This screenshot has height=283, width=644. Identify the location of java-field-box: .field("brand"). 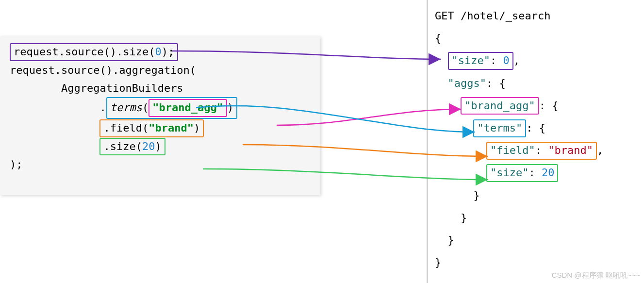
(151, 128).